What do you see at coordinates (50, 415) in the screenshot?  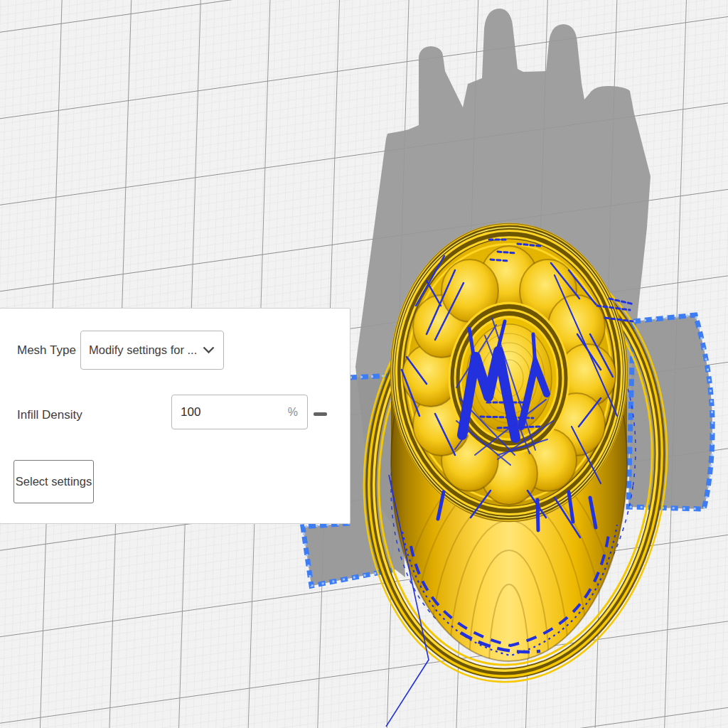 I see `infill-density-label: Infill Density` at bounding box center [50, 415].